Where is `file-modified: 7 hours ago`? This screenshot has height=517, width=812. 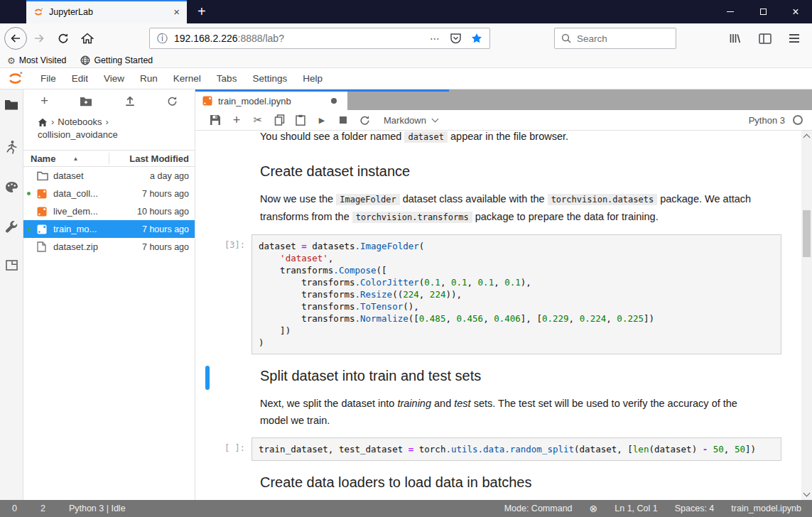 file-modified: 7 hours ago is located at coordinates (168, 247).